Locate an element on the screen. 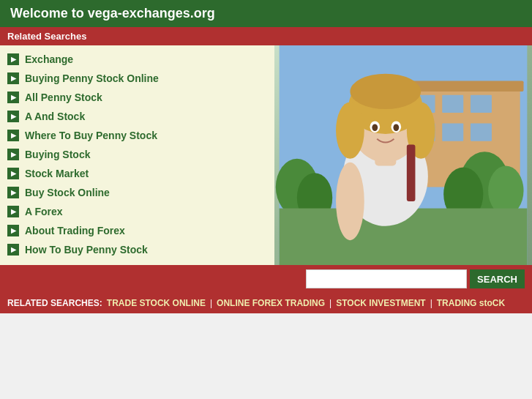 The width and height of the screenshot is (532, 399). link-item: ▶Stock Market is located at coordinates (138, 174).